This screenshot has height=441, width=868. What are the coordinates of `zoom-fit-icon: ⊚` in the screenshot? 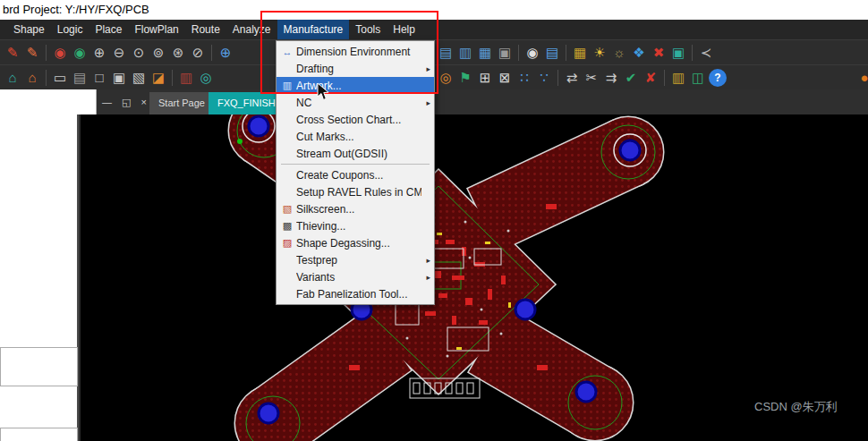 It's located at (158, 53).